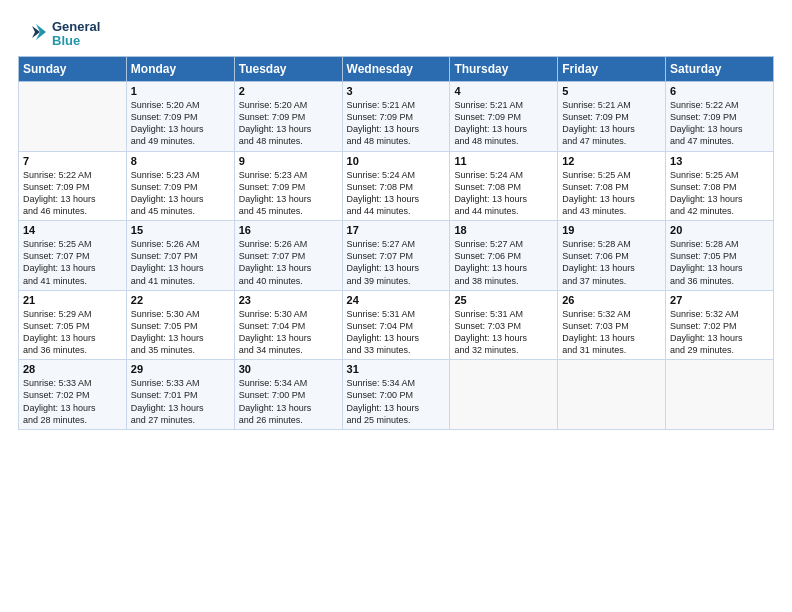  I want to click on day-number: 28, so click(72, 369).